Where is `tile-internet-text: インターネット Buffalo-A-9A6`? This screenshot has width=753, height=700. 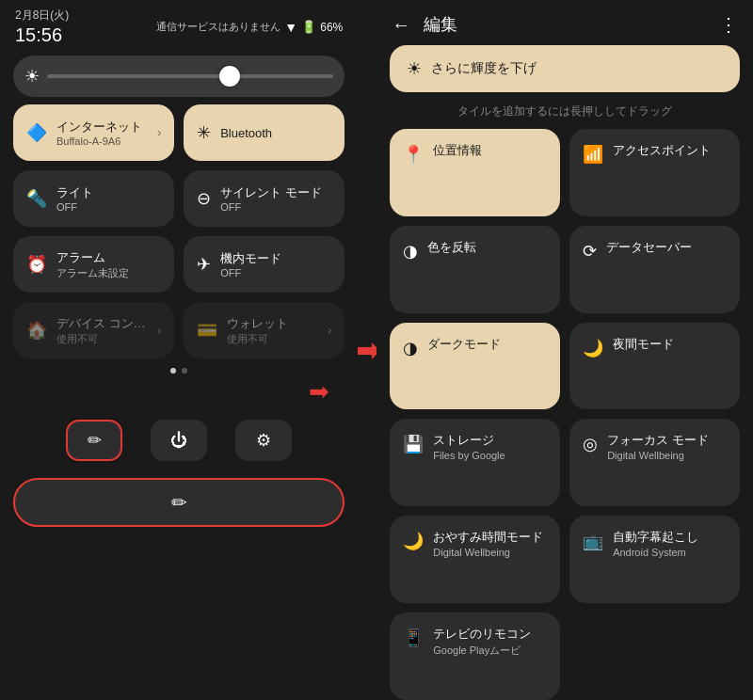 tile-internet-text: インターネット Buffalo-A-9A6 is located at coordinates (100, 133).